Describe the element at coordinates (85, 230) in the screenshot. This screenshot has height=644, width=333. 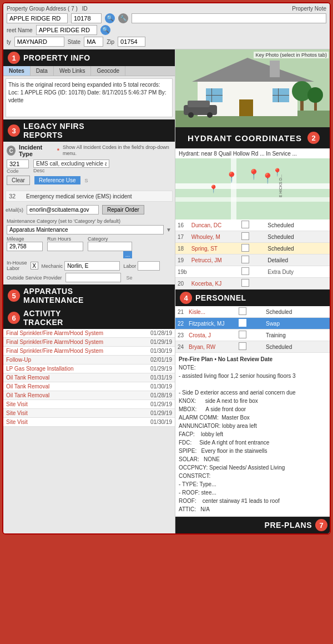
I see `maint-cat-field` at that location.